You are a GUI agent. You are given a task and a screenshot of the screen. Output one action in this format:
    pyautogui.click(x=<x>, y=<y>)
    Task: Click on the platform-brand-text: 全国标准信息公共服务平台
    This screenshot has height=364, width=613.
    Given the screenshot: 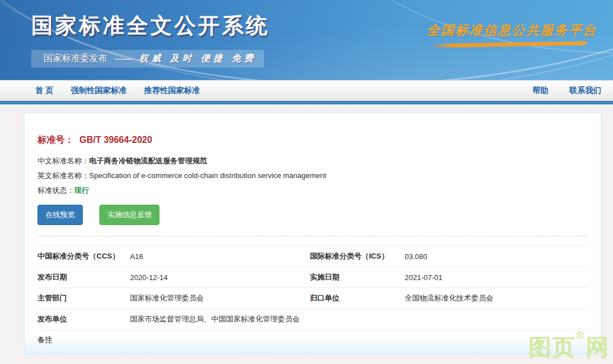 What is the action you would take?
    pyautogui.click(x=512, y=31)
    